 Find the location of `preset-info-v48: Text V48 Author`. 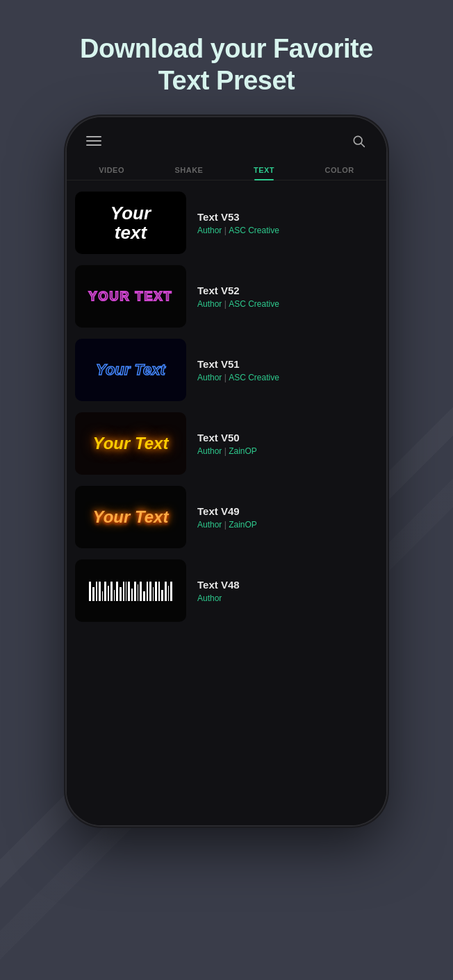

preset-info-v48: Text V48 Author is located at coordinates (288, 591).